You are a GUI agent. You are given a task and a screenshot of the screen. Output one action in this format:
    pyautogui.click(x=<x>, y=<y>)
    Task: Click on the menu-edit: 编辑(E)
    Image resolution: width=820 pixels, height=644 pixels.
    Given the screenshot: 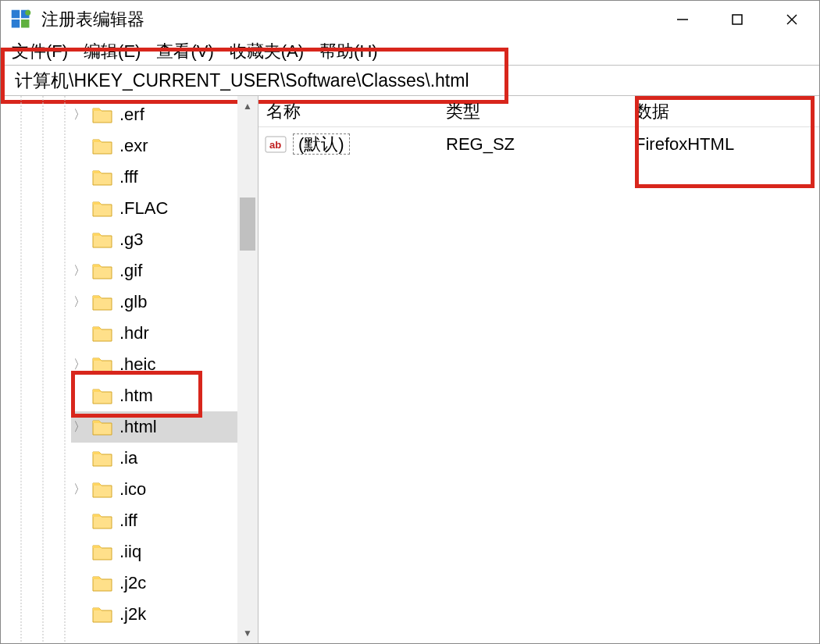 What is the action you would take?
    pyautogui.click(x=112, y=52)
    